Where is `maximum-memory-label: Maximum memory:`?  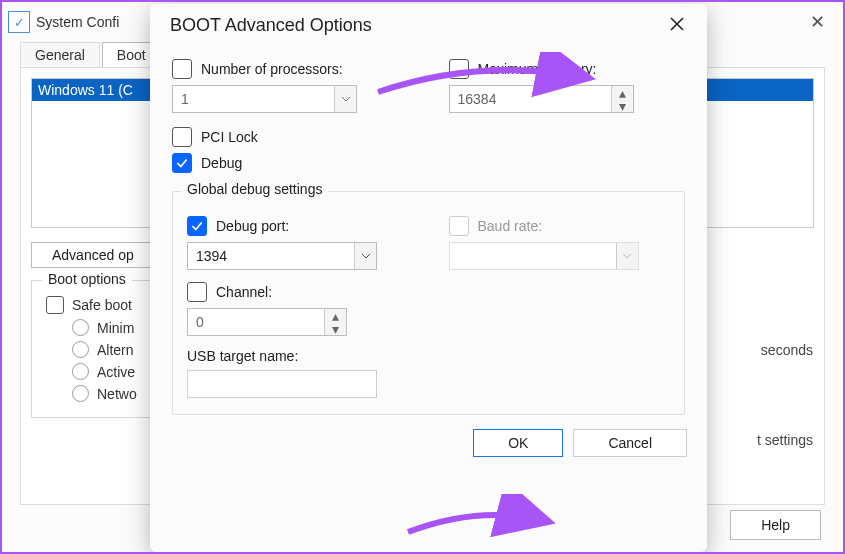
maximum-memory-label: Maximum memory: is located at coordinates (538, 69).